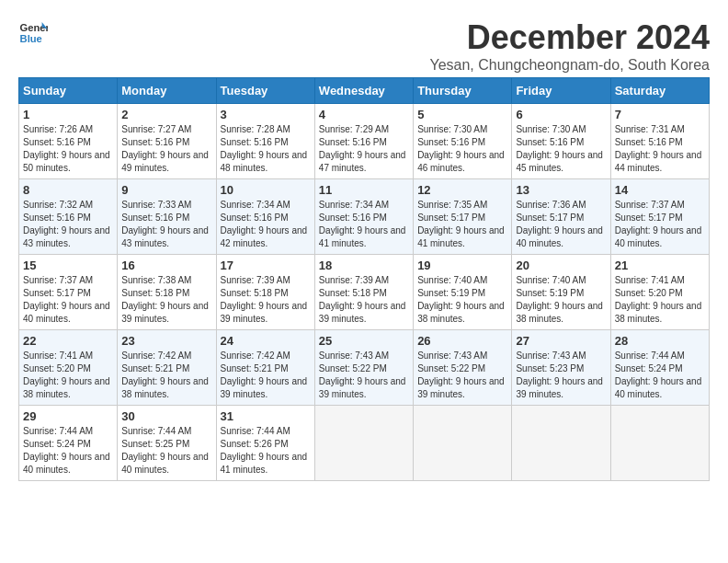 The image size is (728, 563). What do you see at coordinates (561, 91) in the screenshot?
I see `header-friday: Friday` at bounding box center [561, 91].